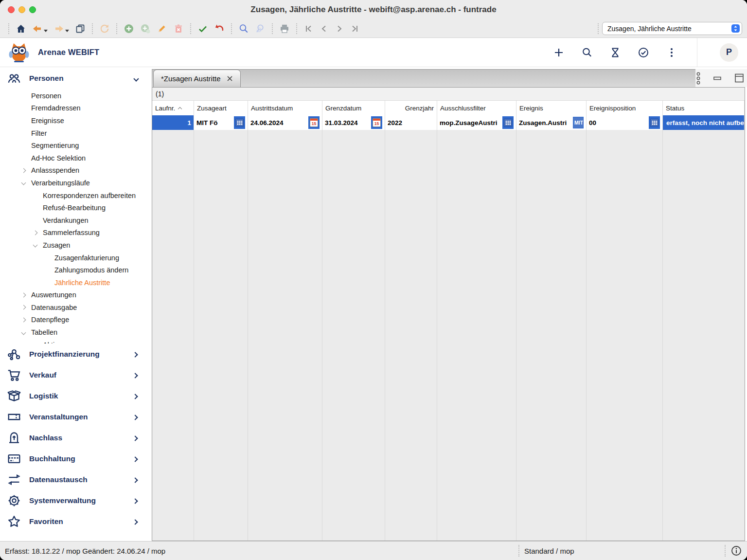 This screenshot has width=747, height=560. I want to click on magnifier-icon, so click(244, 29).